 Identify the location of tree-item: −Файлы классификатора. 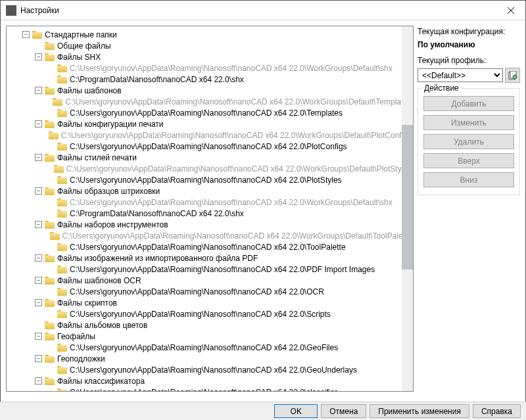
(210, 381).